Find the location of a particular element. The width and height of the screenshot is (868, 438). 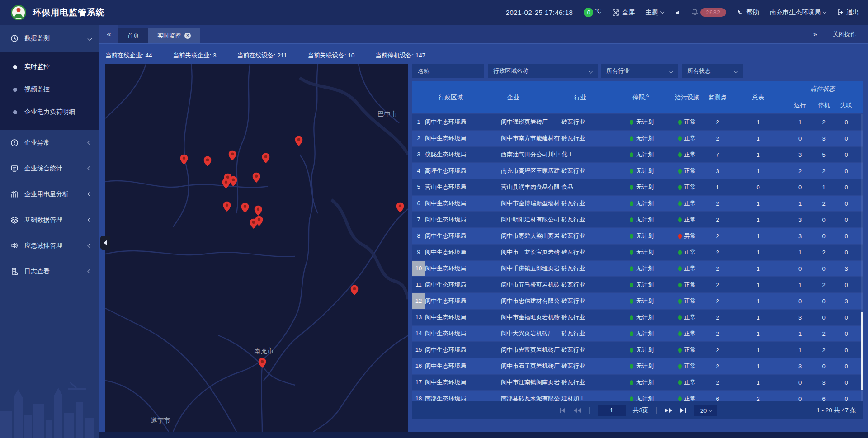

table-row: 3 仪陇生态环境局 西南油气田分公司川中 化工 无计划 正常 7 1 3 is located at coordinates (638, 155).